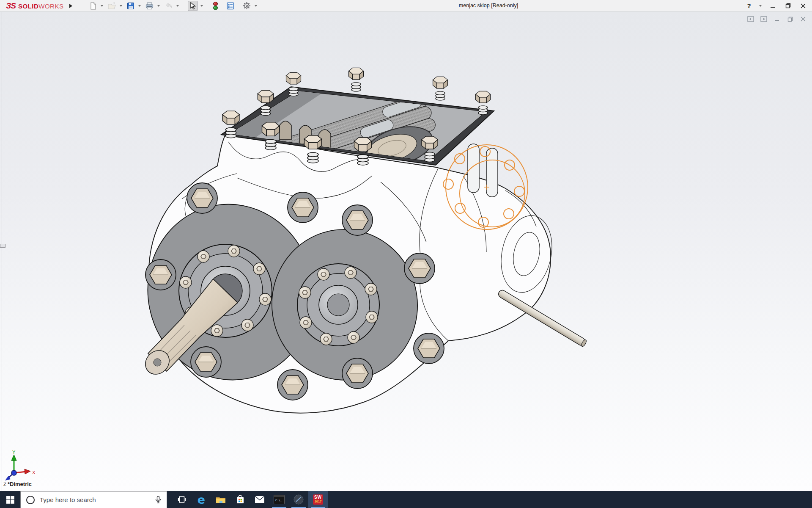 The image size is (812, 508). Describe the element at coordinates (240, 500) in the screenshot. I see `store-icon` at that location.